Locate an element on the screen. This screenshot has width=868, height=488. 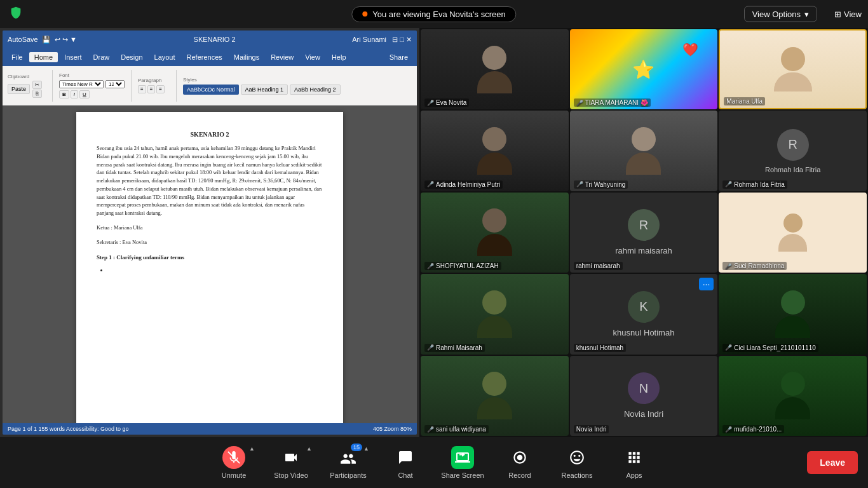
participant-tile-sani: 🎤 sani ulfa widiyana is located at coordinates (494, 396).